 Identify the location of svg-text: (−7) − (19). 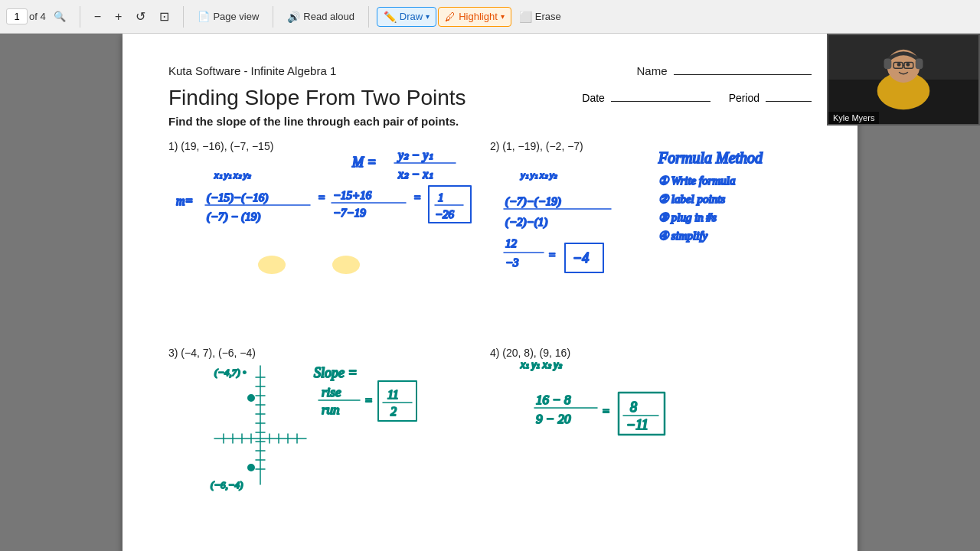
(234, 217).